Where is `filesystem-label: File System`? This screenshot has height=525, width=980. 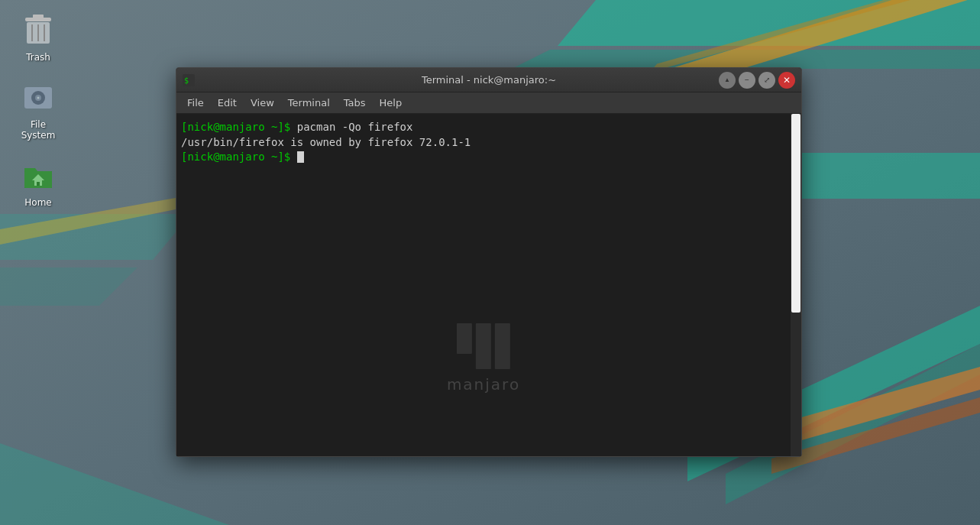 filesystem-label: File System is located at coordinates (38, 130).